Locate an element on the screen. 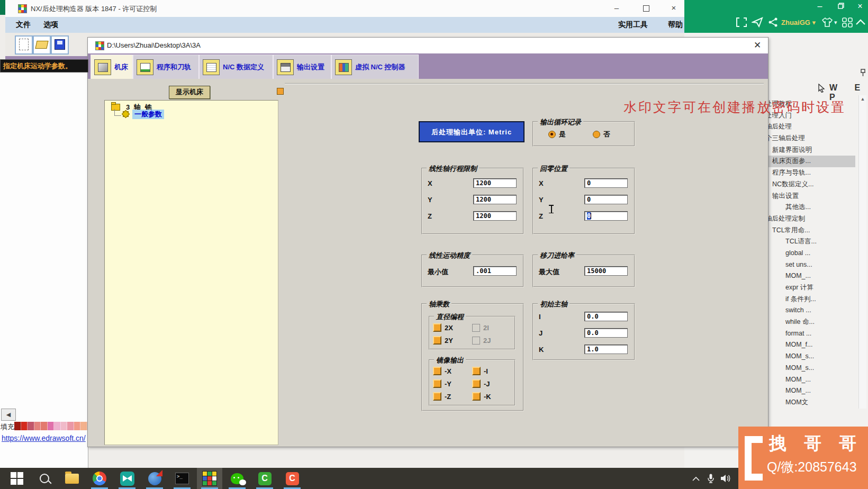 The image size is (868, 489). taskbar-mindmaster-icon is located at coordinates (127, 478).